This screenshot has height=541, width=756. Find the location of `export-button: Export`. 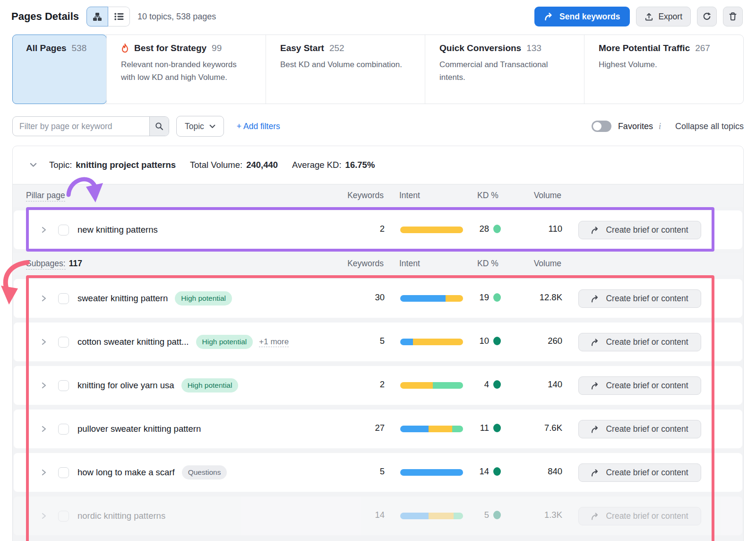

export-button: Export is located at coordinates (663, 17).